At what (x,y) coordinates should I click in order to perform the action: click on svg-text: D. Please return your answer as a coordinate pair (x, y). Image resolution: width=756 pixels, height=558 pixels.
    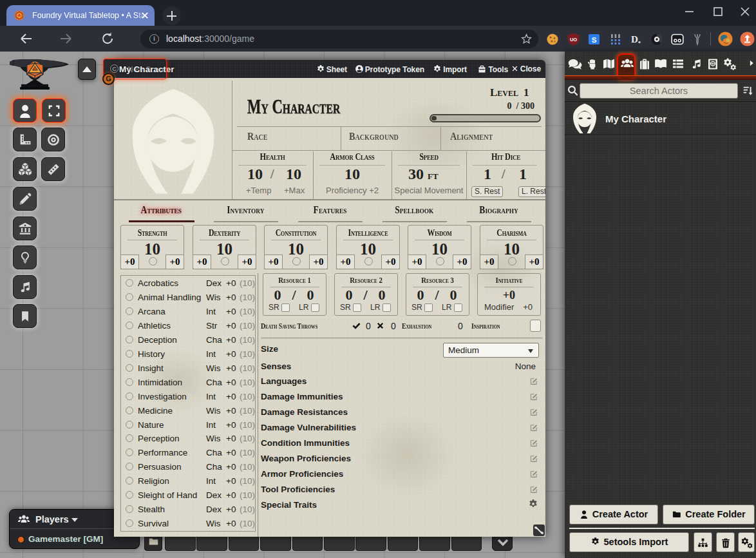
    Looking at the image, I should click on (635, 39).